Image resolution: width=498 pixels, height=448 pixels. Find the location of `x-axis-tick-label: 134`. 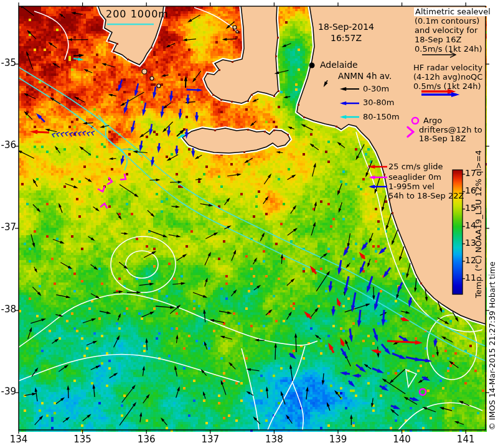

x-axis-tick-label: 134 is located at coordinates (19, 439).